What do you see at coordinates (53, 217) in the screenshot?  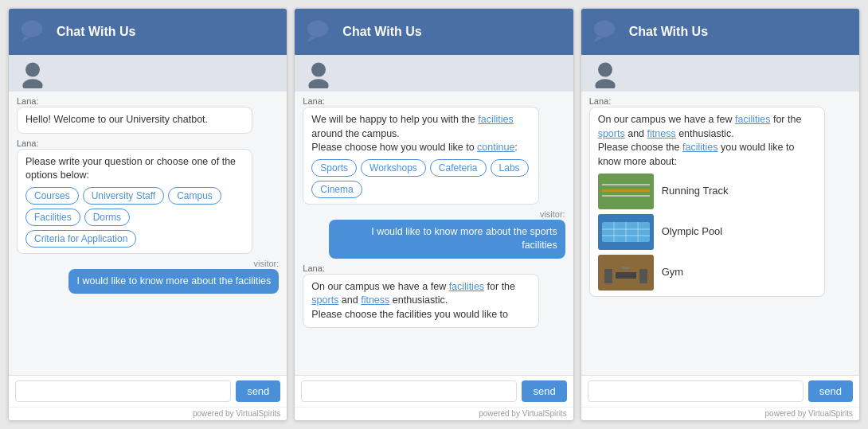 I see `chip-facilities: Facilities` at bounding box center [53, 217].